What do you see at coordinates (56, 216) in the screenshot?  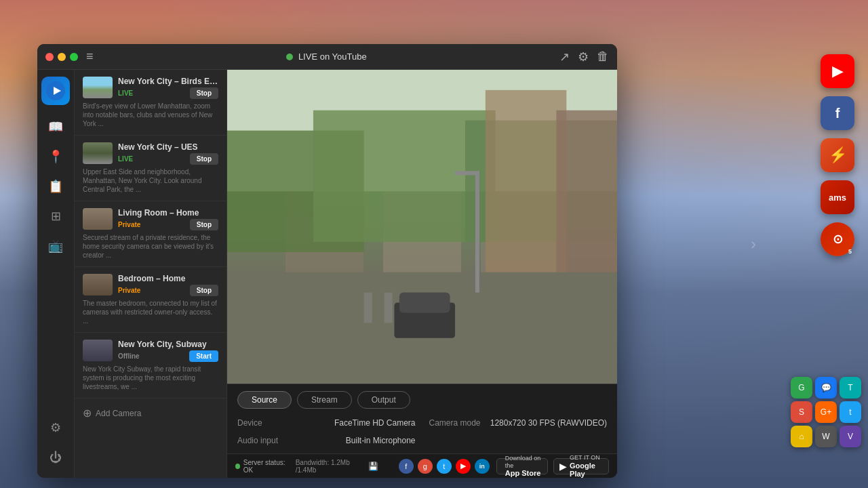 I see `grid-icon: ⊞` at bounding box center [56, 216].